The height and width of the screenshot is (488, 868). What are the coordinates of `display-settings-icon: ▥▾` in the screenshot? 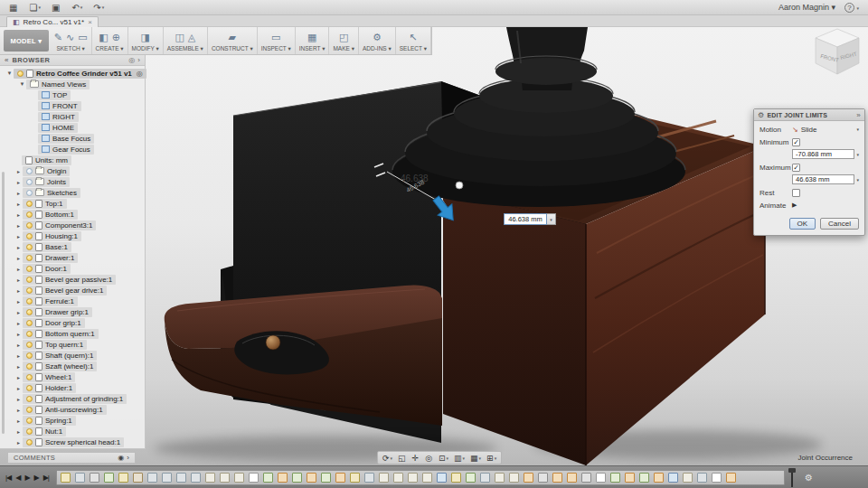 It's located at (459, 458).